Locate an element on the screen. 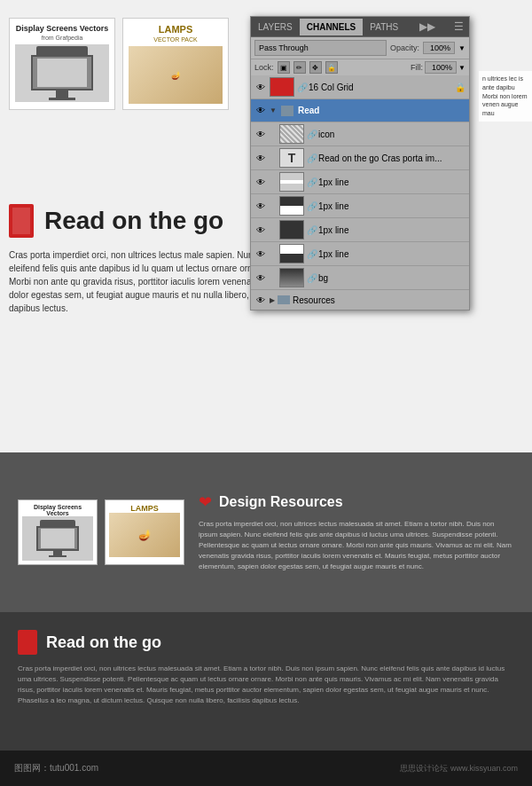 Image resolution: width=532 pixels, height=786 pixels. thumb-cards: Display Screens Vectors from Grafpedia L… is located at coordinates (119, 64).